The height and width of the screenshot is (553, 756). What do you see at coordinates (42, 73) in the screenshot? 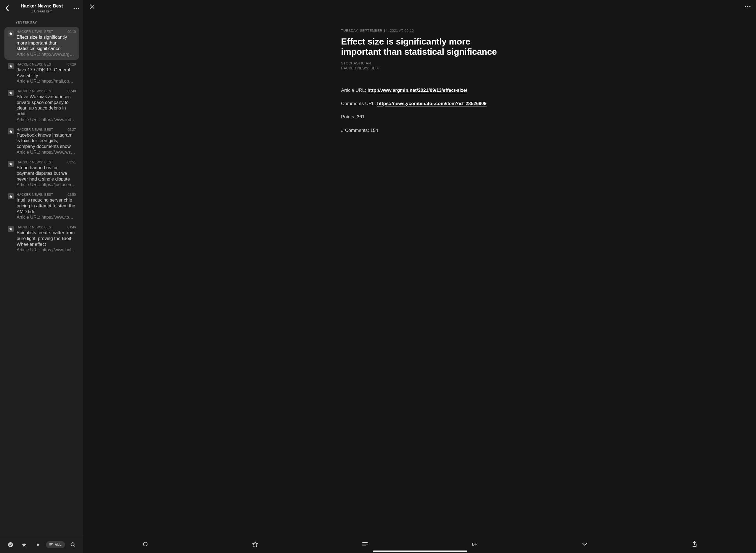
I see `list-item: HACKER NEWS: BEST07:29Java 17 / JDK 17: …` at bounding box center [42, 73].